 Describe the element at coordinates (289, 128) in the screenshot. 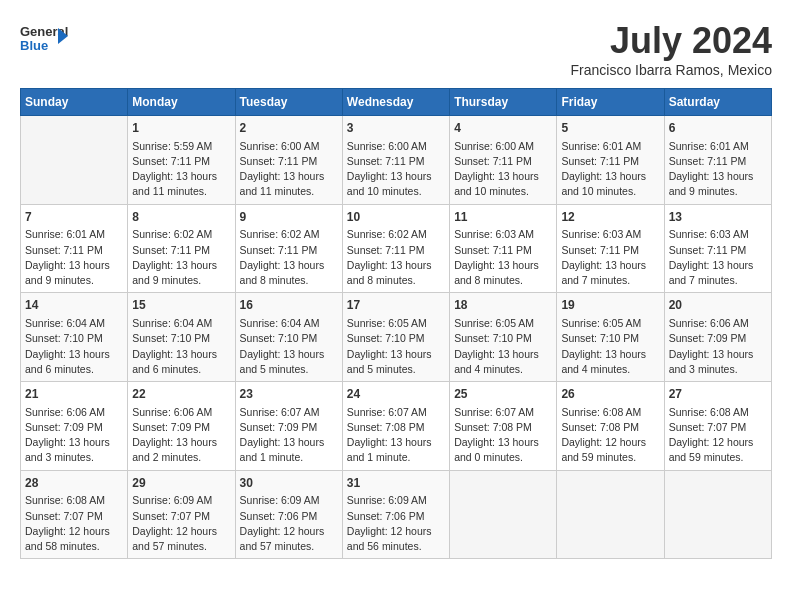

I see `day-number: 2` at that location.